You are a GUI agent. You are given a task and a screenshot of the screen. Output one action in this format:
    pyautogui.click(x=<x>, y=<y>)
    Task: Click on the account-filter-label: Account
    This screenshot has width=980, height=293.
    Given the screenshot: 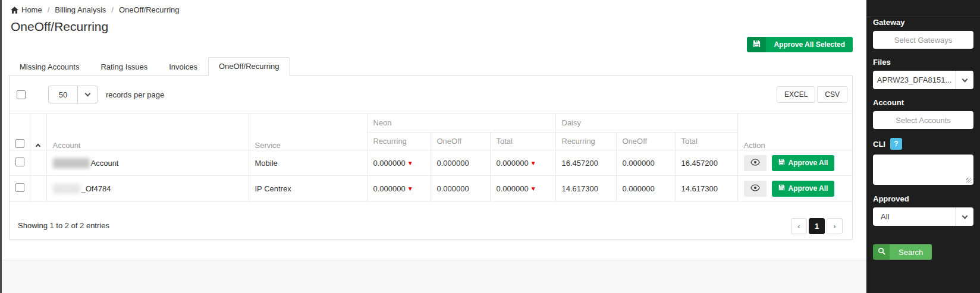 What is the action you would take?
    pyautogui.click(x=923, y=102)
    